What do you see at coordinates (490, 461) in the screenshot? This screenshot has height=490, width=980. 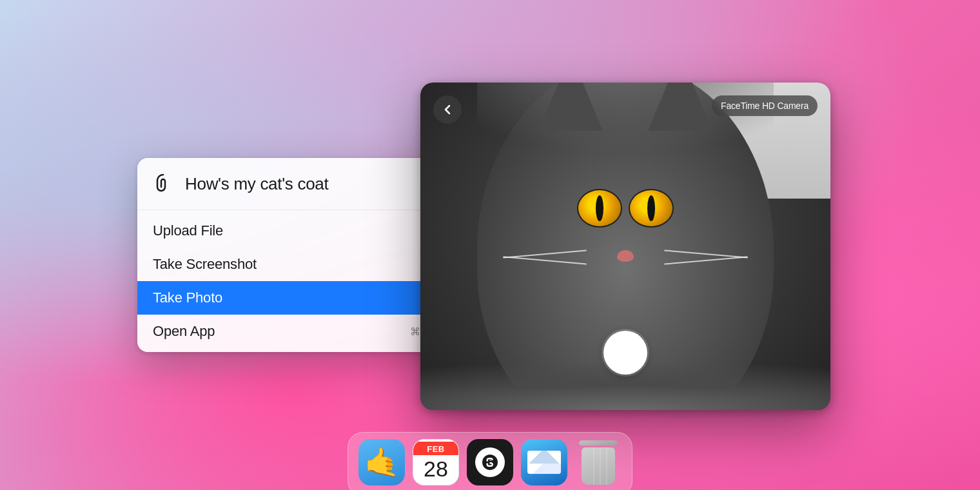 I see `dock: FEB 28` at bounding box center [490, 461].